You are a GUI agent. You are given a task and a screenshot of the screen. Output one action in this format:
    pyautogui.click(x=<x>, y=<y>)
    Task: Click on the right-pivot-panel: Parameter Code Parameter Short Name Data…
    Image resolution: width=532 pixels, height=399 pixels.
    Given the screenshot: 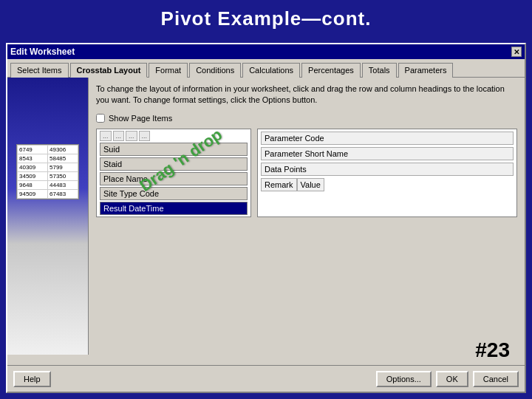 What is the action you would take?
    pyautogui.click(x=387, y=173)
    